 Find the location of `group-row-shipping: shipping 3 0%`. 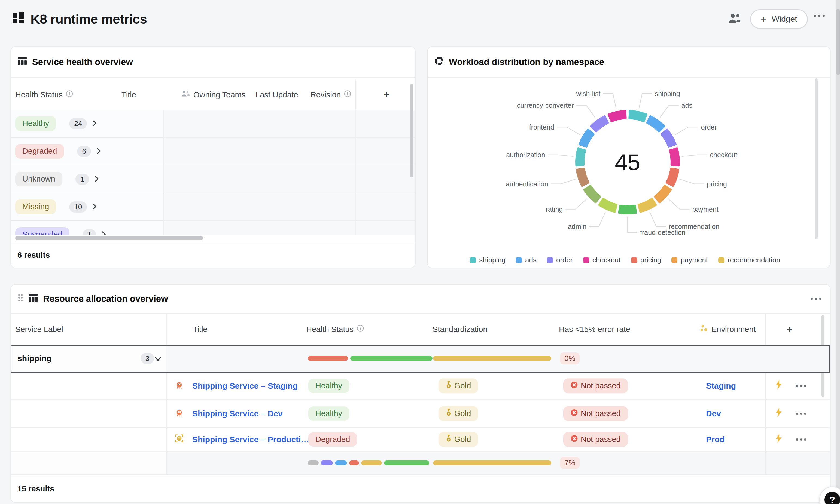

group-row-shipping: shipping 3 0% is located at coordinates (420, 359).